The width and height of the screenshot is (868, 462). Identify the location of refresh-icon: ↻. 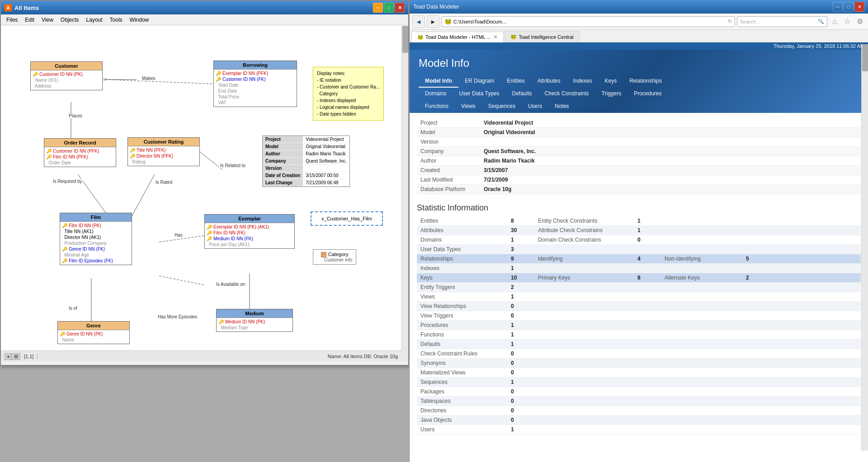
(730, 22).